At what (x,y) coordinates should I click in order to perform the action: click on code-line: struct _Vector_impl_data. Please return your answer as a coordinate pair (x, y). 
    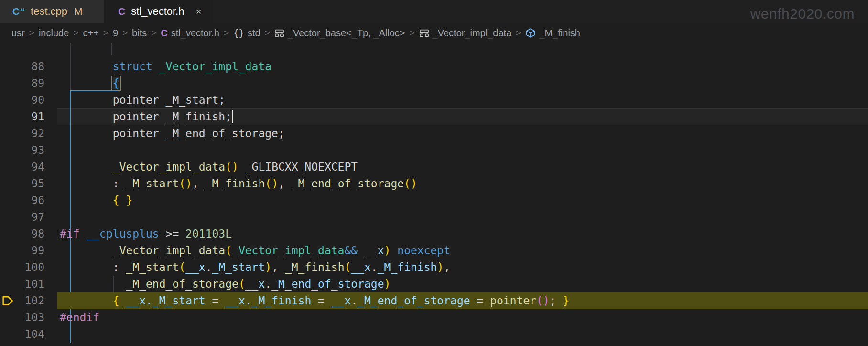
    Looking at the image, I should click on (165, 67).